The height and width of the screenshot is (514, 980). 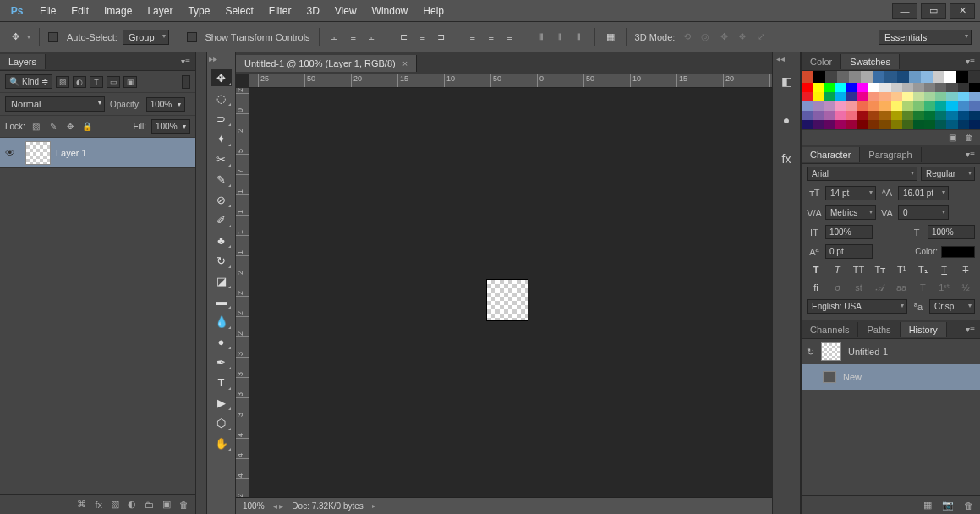 I want to click on lock-transparent-icon: ▨, so click(x=36, y=127).